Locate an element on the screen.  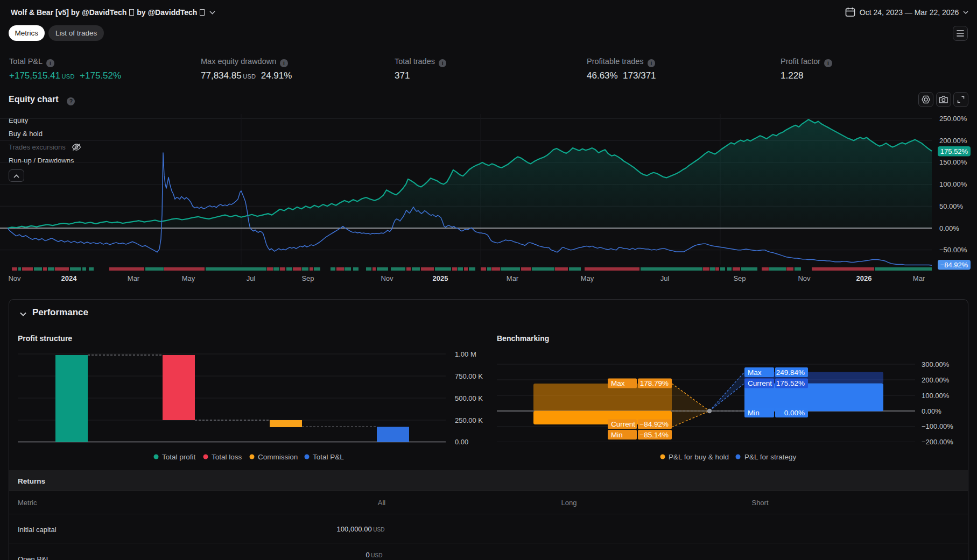
svg-text: −200.00% is located at coordinates (938, 442).